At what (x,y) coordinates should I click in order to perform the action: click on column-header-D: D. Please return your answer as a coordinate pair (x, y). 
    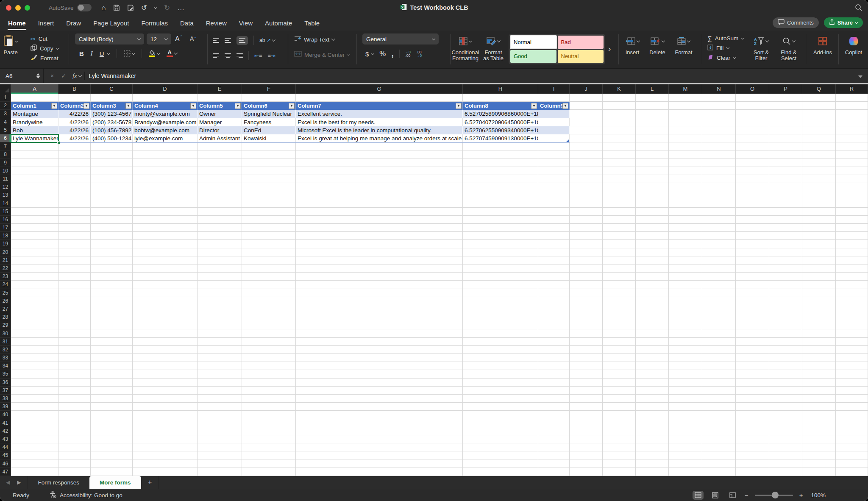
    Looking at the image, I should click on (165, 89).